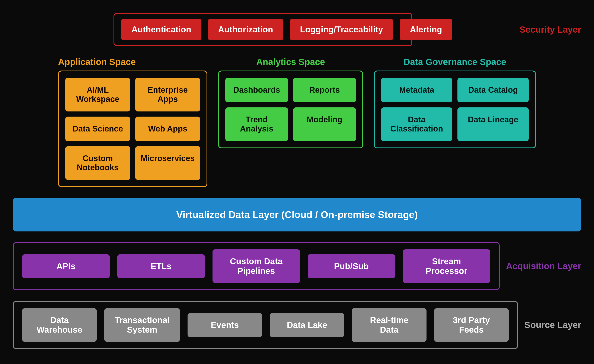  Describe the element at coordinates (59, 325) in the screenshot. I see `source-item-warehouse: Data Warehouse` at that location.